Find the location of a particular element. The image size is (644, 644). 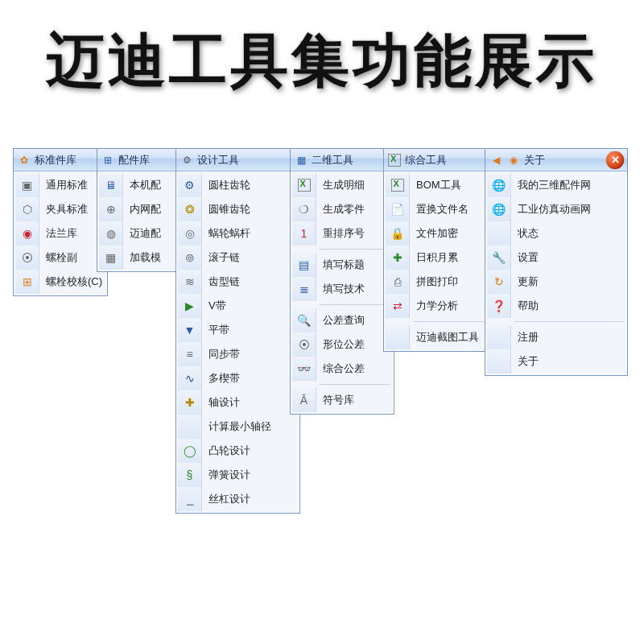

chain2-icon: ≋ is located at coordinates (190, 282).